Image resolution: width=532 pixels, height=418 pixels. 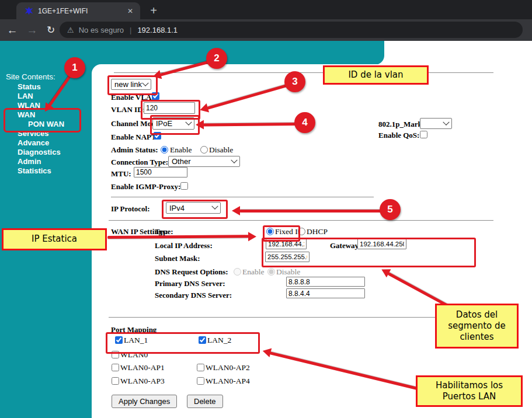 What do you see at coordinates (221, 150) in the screenshot?
I see `admin-disable-label: Disable` at bounding box center [221, 150].